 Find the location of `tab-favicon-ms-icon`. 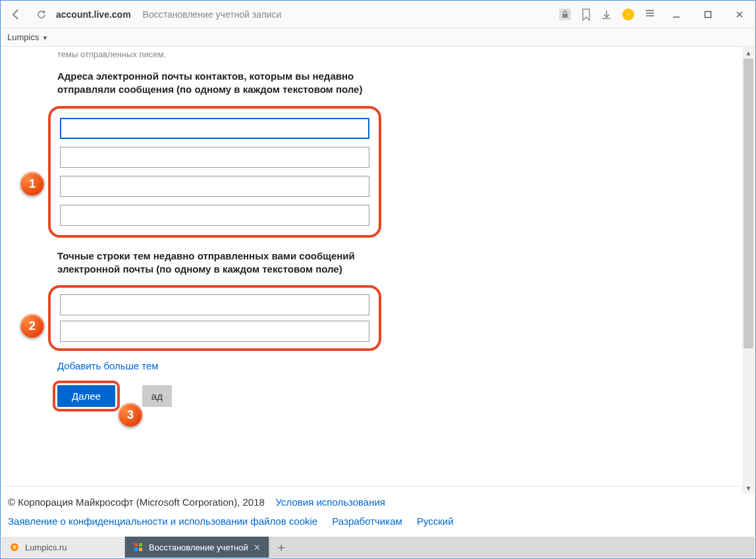

tab-favicon-ms-icon is located at coordinates (138, 547).